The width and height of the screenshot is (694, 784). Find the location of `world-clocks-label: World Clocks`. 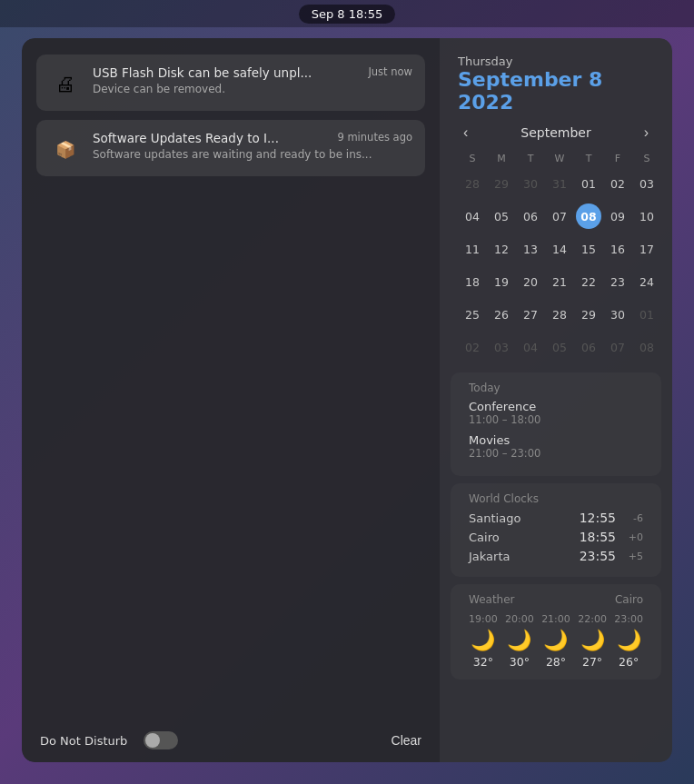

world-clocks-label: World Clocks is located at coordinates (556, 499).